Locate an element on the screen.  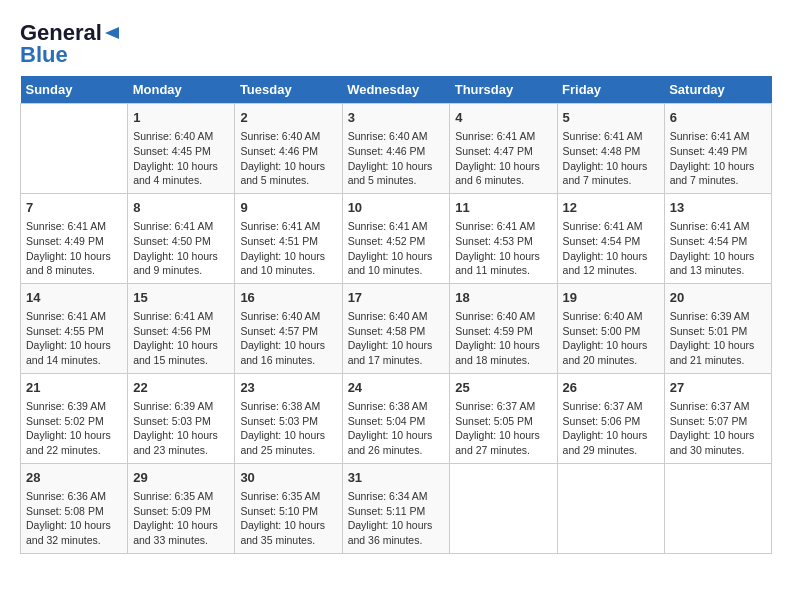
day-number: 17 is located at coordinates (396, 298).